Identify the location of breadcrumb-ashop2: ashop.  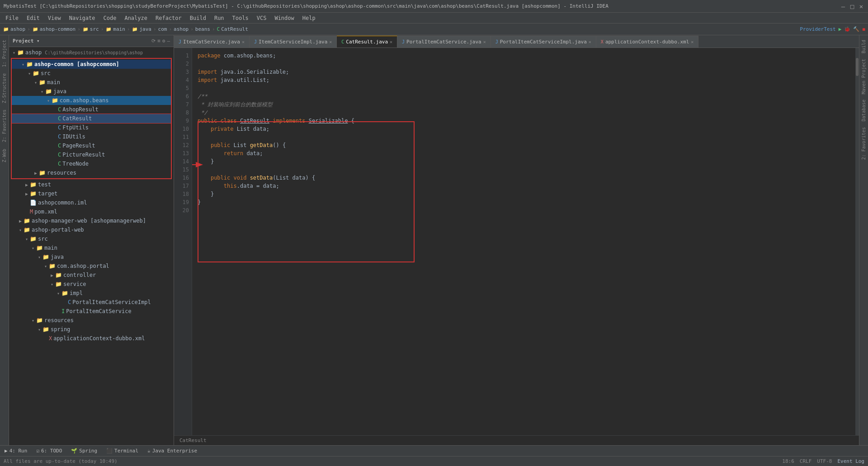
(181, 29).